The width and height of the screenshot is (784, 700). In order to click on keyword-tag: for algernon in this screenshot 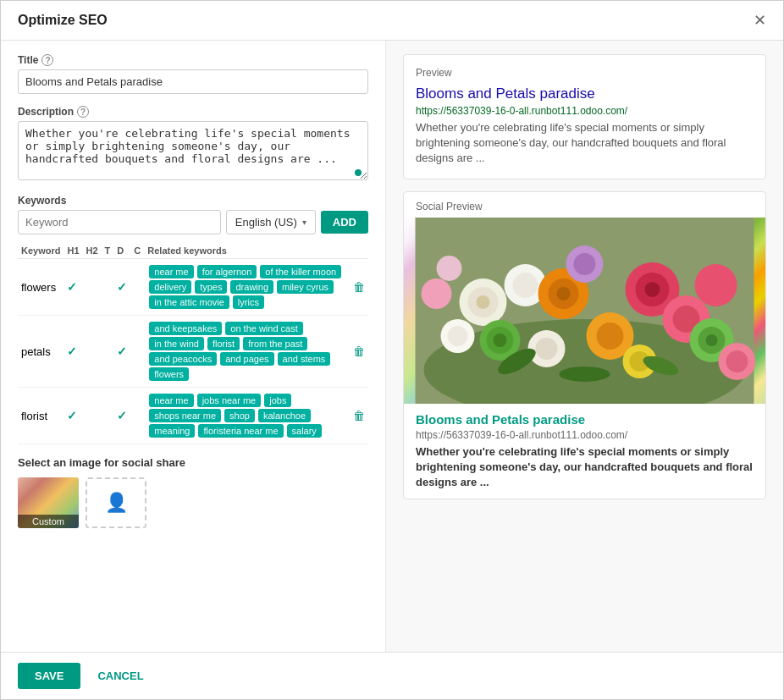, I will do `click(227, 272)`.